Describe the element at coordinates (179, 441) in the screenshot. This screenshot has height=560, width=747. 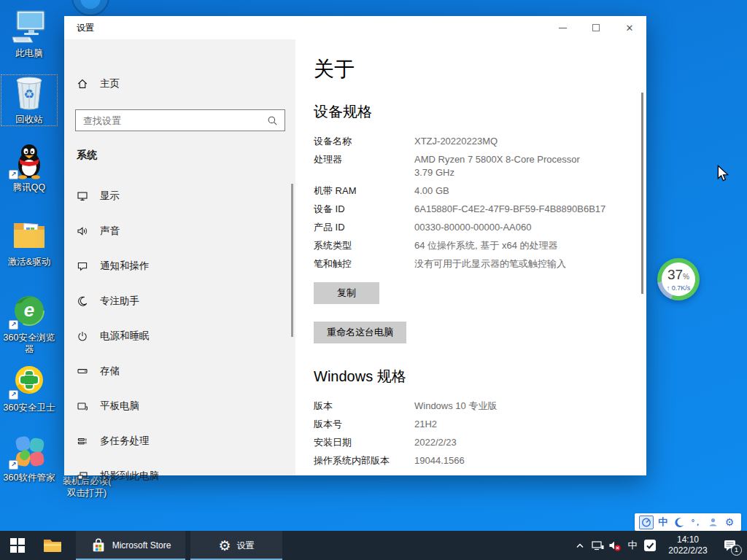
I see `sidebar-item-multitasking: 多任务处理` at that location.